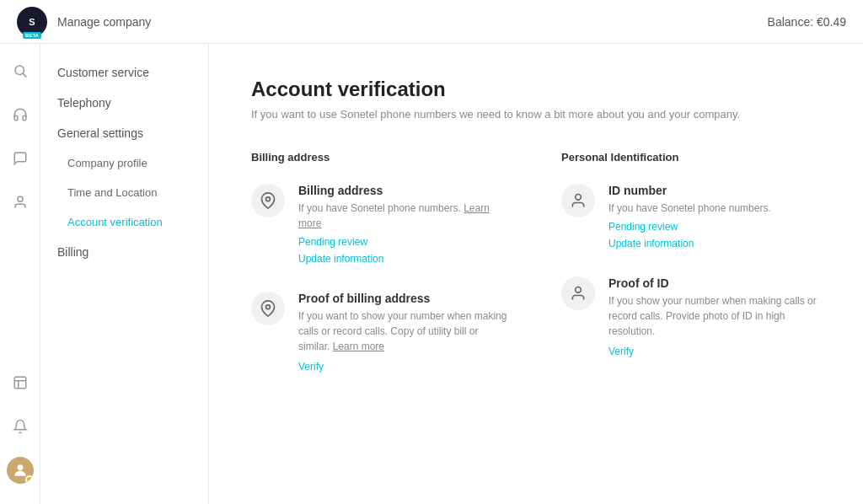  What do you see at coordinates (381, 332) in the screenshot?
I see `proof-billing-card: Proof of billing address If you want to …` at bounding box center [381, 332].